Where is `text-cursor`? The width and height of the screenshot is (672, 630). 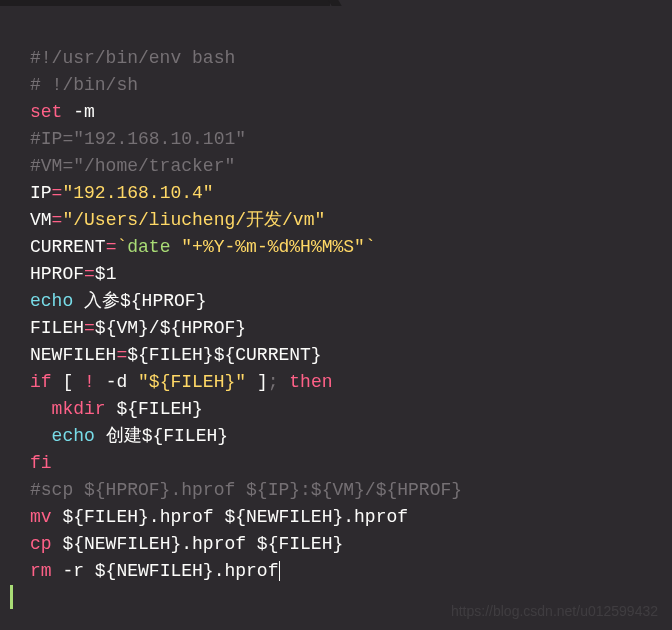
text-cursor is located at coordinates (280, 571).